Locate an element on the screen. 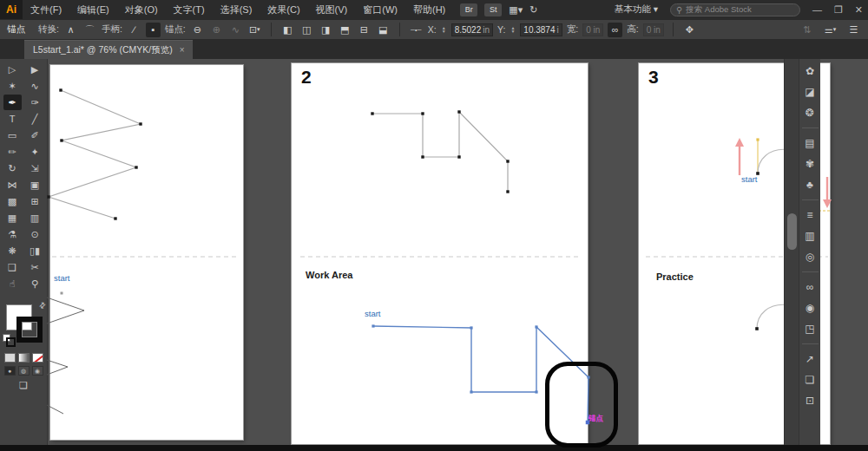 The height and width of the screenshot is (451, 868). width-tool: ⋈ is located at coordinates (12, 185).